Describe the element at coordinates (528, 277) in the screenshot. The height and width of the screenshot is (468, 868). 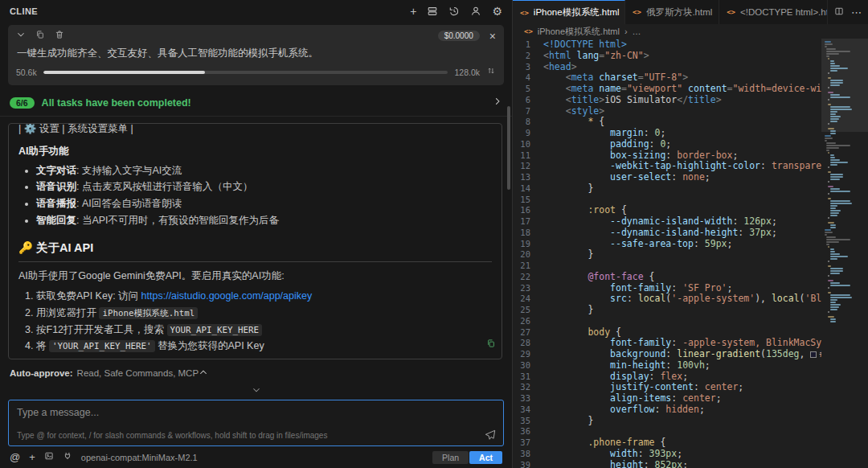
I see `line-number: 22` at that location.